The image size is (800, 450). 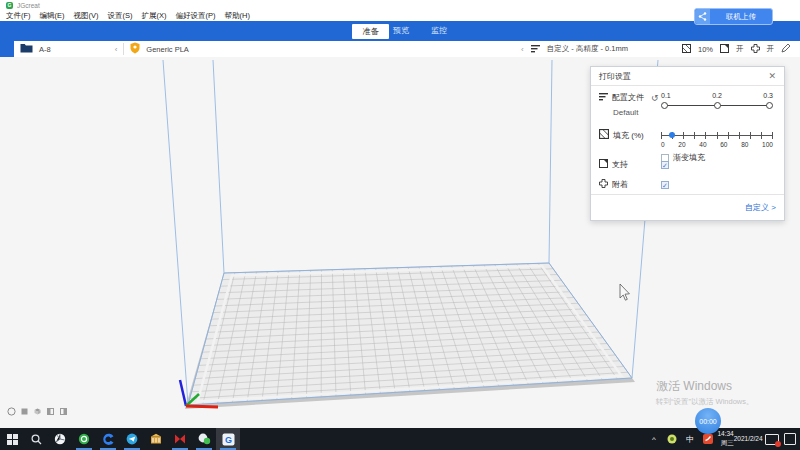 I want to click on paper-plane-app-icon, so click(x=132, y=439).